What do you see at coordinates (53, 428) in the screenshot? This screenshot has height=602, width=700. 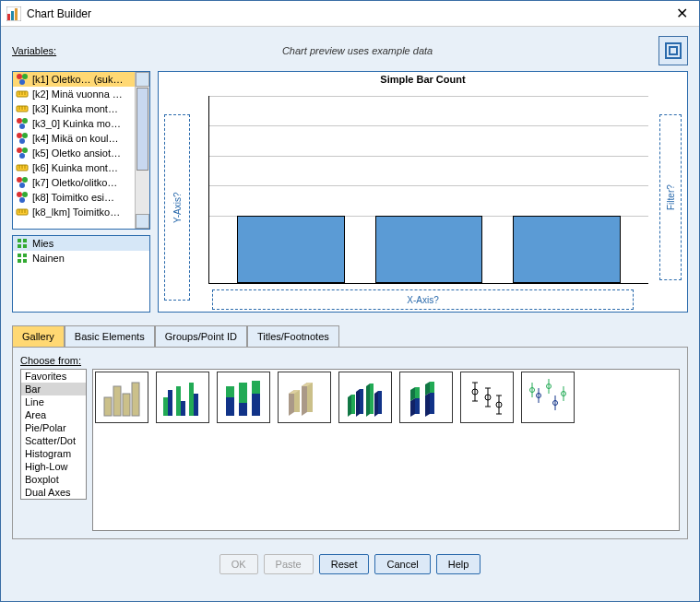 I see `chart-type-item: Pie/Polar` at bounding box center [53, 428].